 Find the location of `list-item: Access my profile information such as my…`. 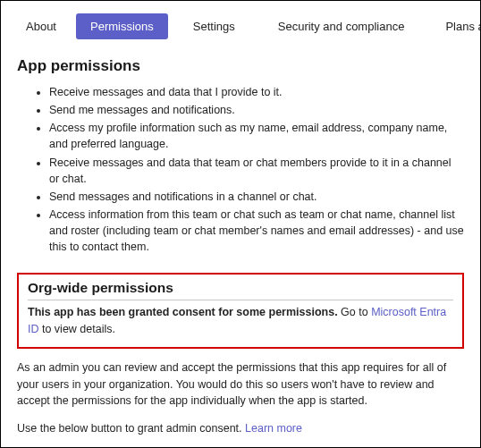

list-item: Access my profile information such as my… is located at coordinates (257, 136).